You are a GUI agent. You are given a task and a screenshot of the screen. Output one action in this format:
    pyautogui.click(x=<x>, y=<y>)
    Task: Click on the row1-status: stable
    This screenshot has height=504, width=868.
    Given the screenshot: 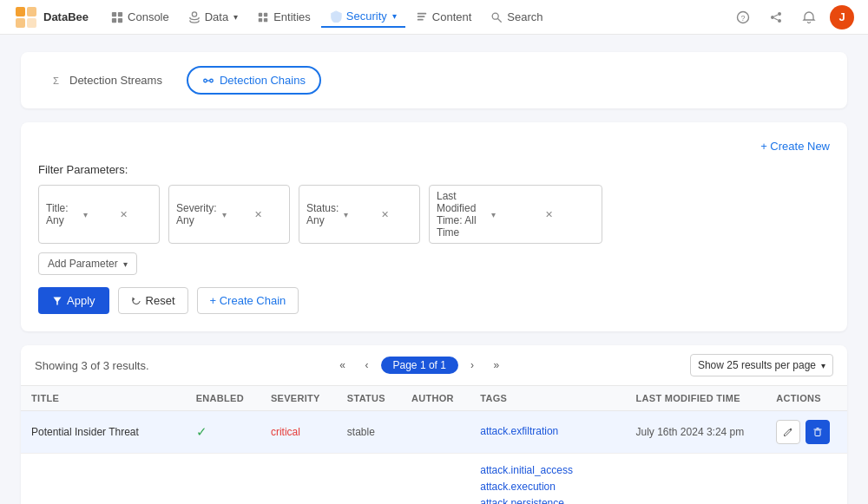 What is the action you would take?
    pyautogui.click(x=369, y=432)
    